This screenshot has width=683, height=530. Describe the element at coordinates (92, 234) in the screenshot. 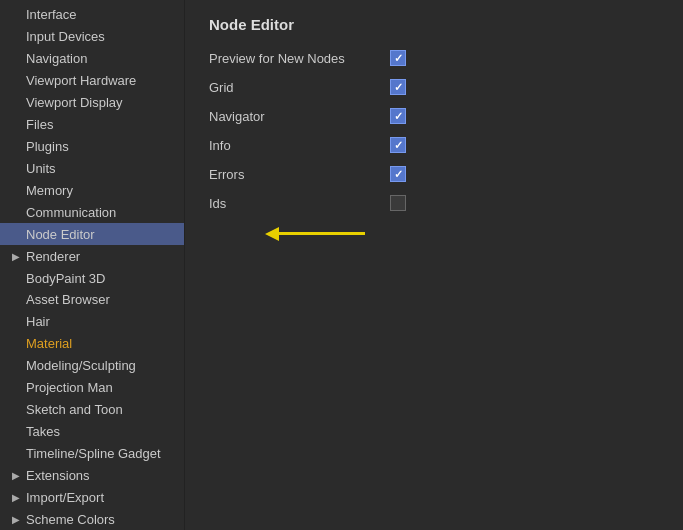

I see `sidebar-item-node-editor: Node Editor` at that location.